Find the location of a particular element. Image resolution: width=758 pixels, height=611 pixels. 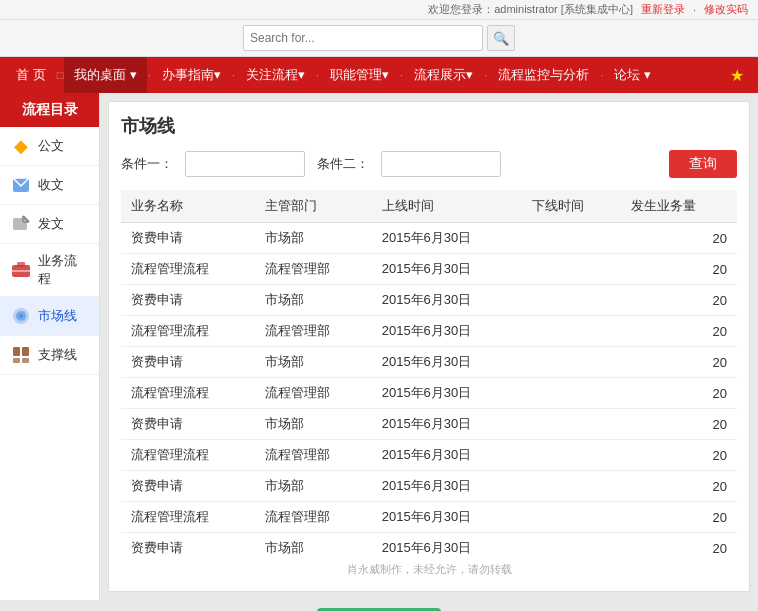

cell-8-0: 资费申请 is located at coordinates (188, 486).